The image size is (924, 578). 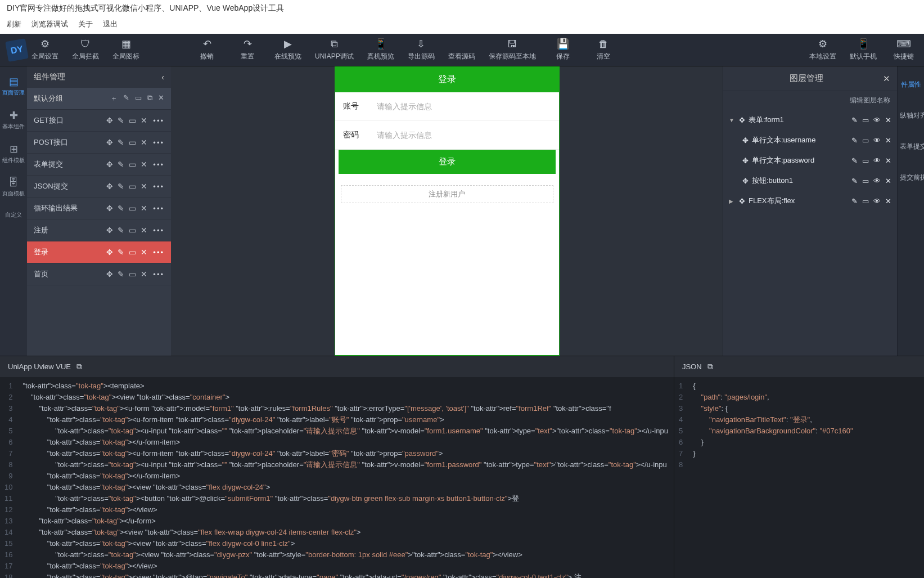 What do you see at coordinates (447, 194) in the screenshot?
I see `register-link: 注册新用户` at bounding box center [447, 194].